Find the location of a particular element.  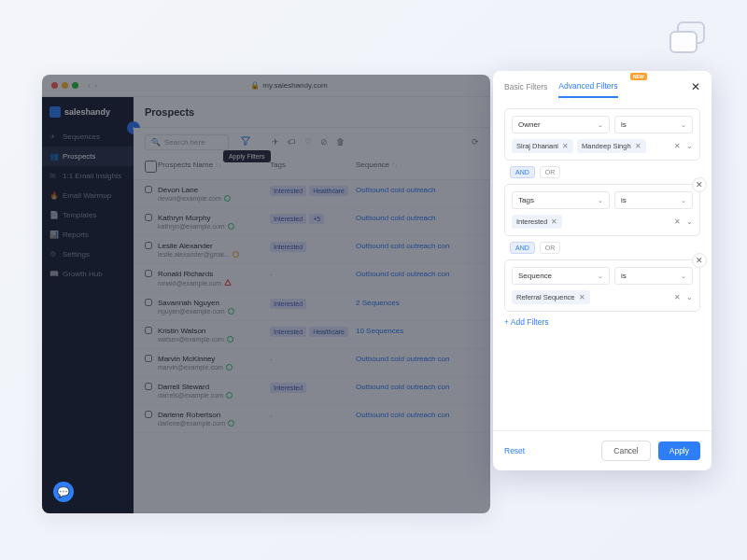

table-row: Devon Lanedevon@example.com InterestedHe… is located at coordinates (312, 194).